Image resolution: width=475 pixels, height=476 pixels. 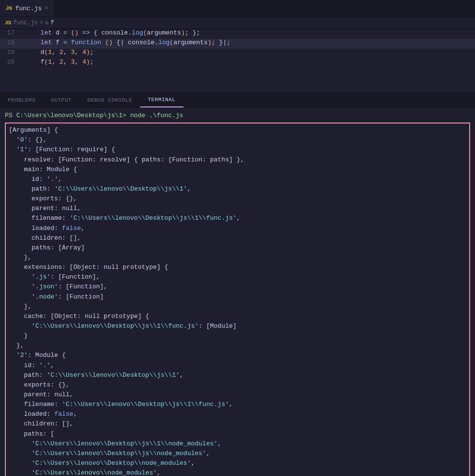 I want to click on out-line-35: 'C:\\Users\\lenovo\\Desktop\\node_module…, so click(x=238, y=463).